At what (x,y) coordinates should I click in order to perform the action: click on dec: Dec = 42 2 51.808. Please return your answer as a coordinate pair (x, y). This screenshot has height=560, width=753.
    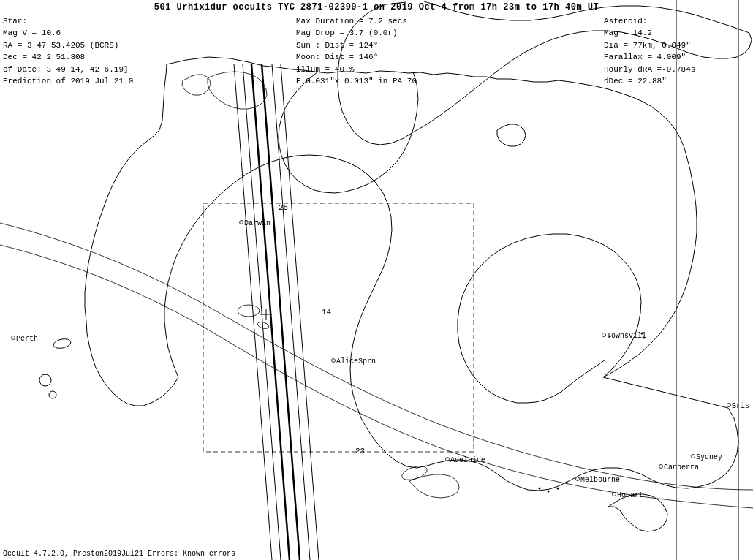
    Looking at the image, I should click on (83, 57).